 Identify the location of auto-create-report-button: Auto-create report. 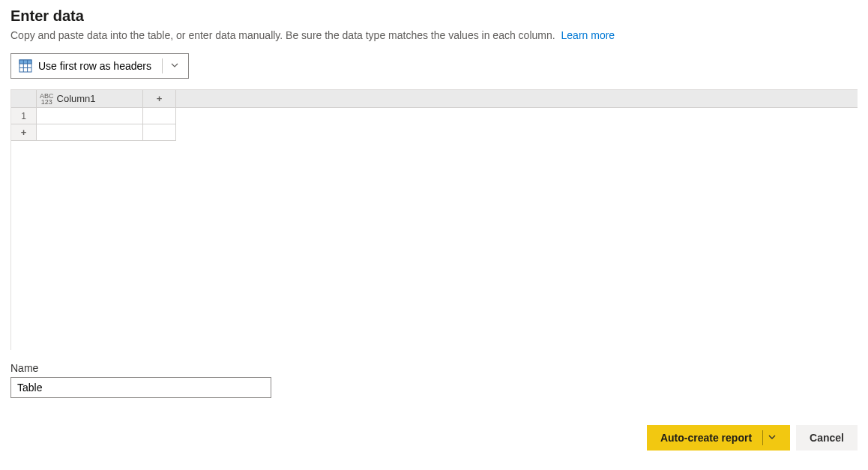
(718, 438).